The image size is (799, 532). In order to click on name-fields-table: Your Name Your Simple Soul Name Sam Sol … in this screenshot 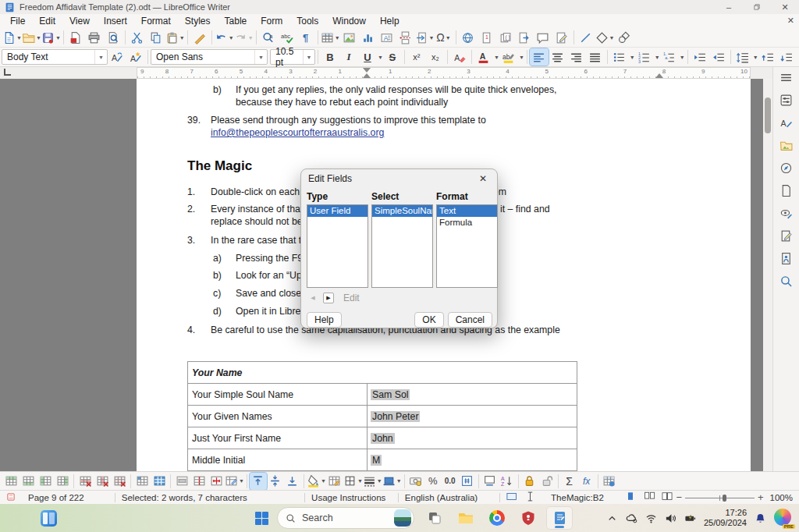, I will do `click(382, 417)`.